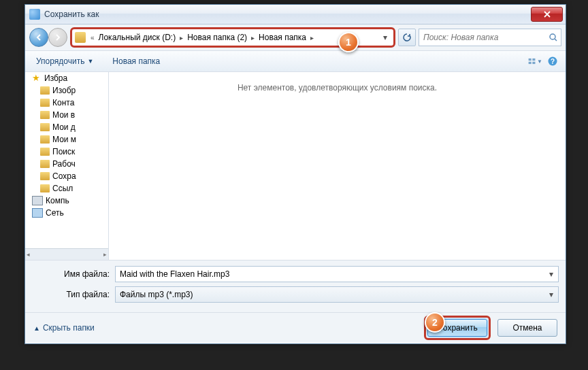 Image resolution: width=588 pixels, height=370 pixels. What do you see at coordinates (67, 152) in the screenshot?
I see `tree-item: Поиск` at bounding box center [67, 152].